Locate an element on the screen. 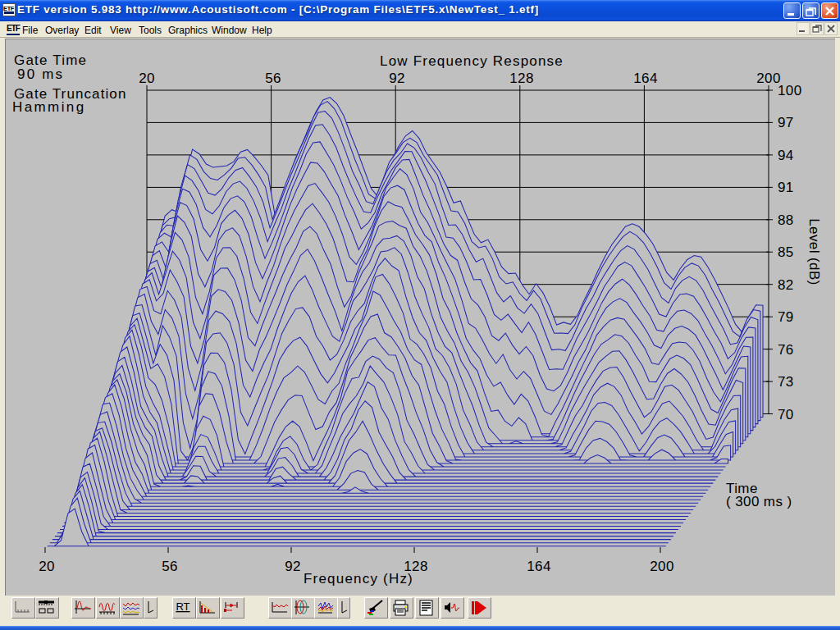 The image size is (840, 630). svg-text: Frequency (Hz) is located at coordinates (358, 579).